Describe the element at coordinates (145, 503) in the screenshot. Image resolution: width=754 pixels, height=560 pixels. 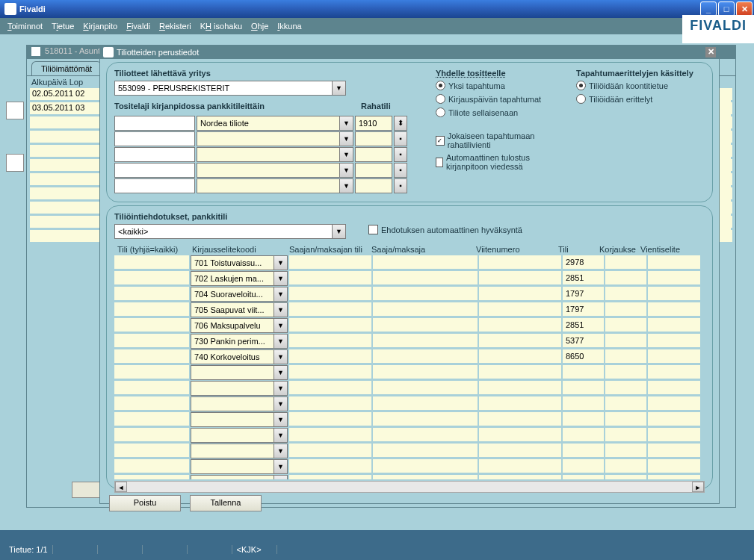
I see `poistu-button: Poistu` at that location.